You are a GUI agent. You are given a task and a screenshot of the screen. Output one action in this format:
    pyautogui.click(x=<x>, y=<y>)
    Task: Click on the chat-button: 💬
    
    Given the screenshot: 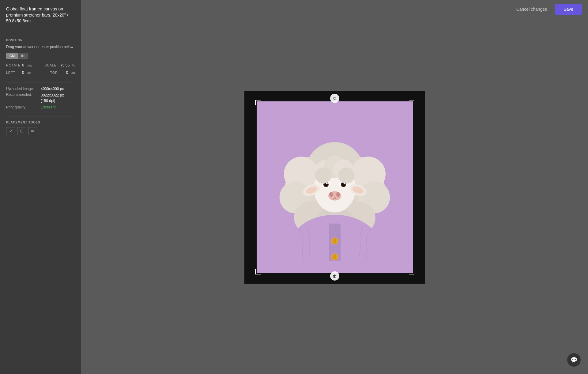 What is the action you would take?
    pyautogui.click(x=574, y=360)
    